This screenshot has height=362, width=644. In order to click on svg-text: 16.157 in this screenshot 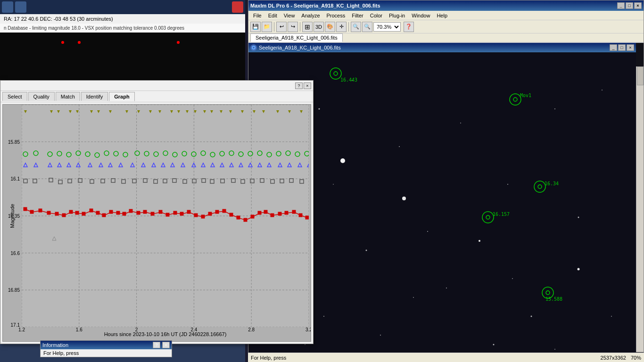, I will do `click(501, 214)`.